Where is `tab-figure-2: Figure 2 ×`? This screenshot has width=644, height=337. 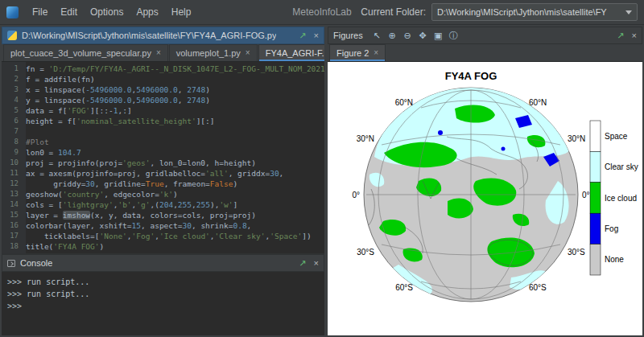
tab-figure-2: Figure 2 × is located at coordinates (357, 53).